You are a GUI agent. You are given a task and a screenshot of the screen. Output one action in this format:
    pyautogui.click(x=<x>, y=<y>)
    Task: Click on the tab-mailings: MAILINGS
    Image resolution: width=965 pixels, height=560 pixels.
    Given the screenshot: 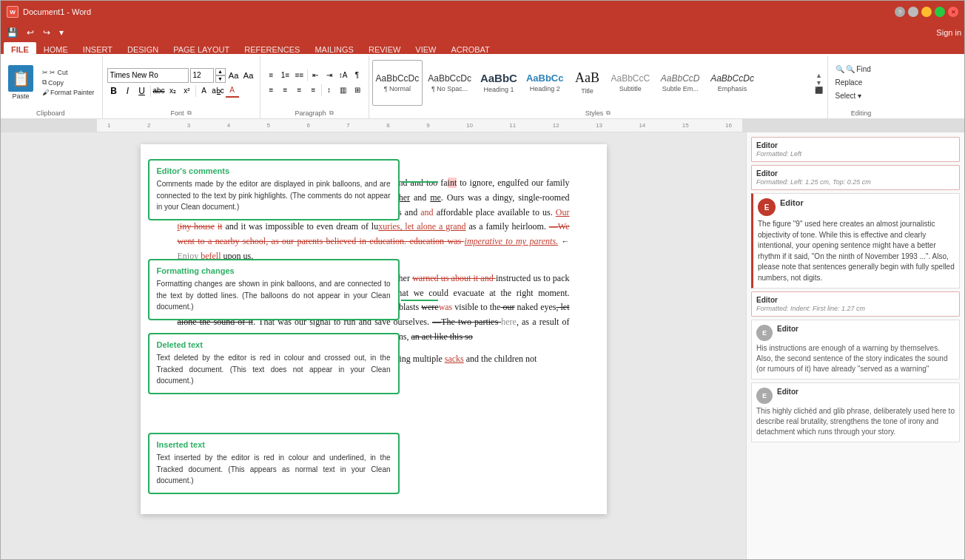 What is the action you would take?
    pyautogui.click(x=334, y=48)
    